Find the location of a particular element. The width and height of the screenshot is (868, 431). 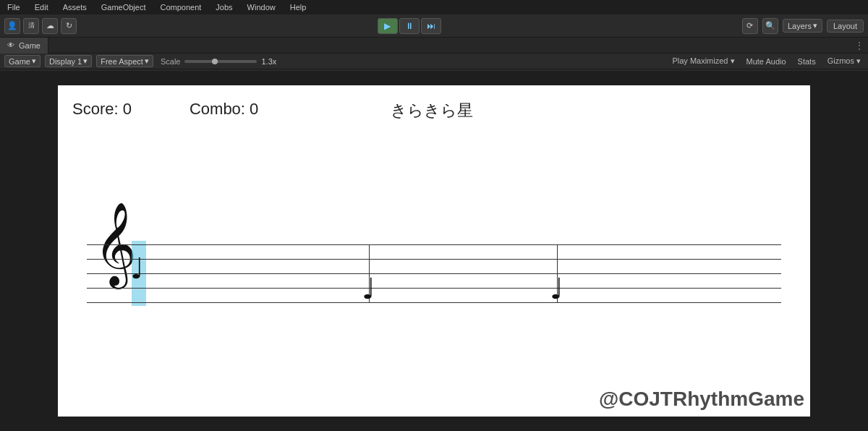

layers-dropdown: Layers ▾ is located at coordinates (803, 26).